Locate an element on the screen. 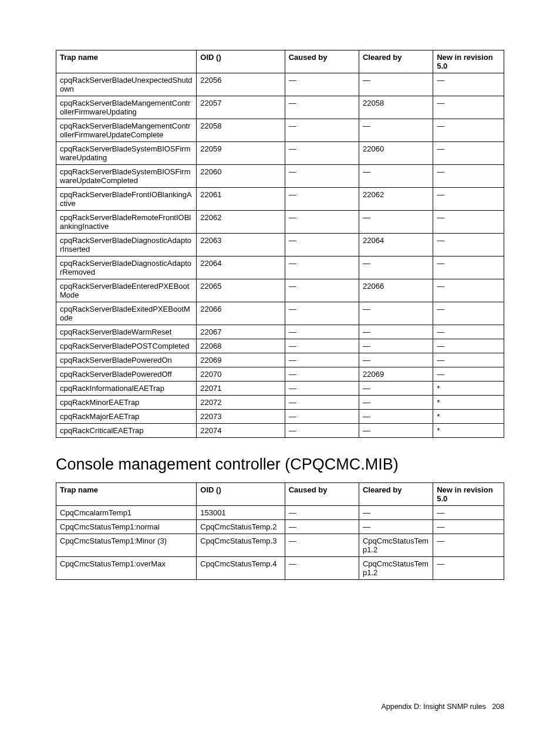 The image size is (560, 746). table-row: cpqRackServerBladeFrontIOBlankingActive2… is located at coordinates (281, 200).